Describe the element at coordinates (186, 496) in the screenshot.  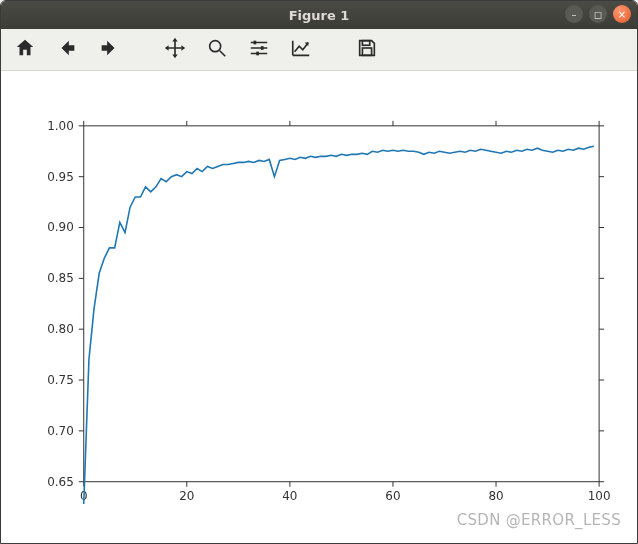
I see `svg-text: 20` at that location.